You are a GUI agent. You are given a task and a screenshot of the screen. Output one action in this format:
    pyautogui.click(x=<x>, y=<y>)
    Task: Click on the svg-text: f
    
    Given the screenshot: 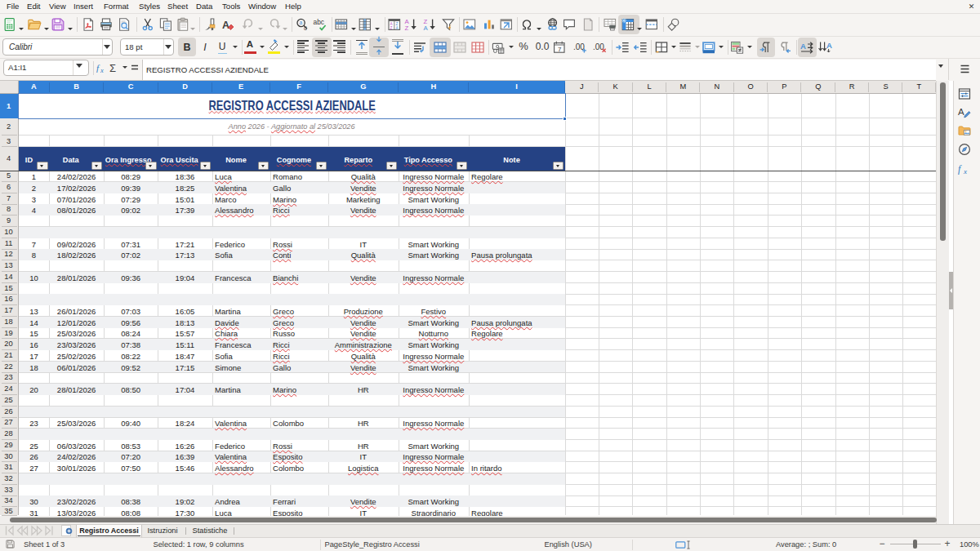 What is the action you would take?
    pyautogui.click(x=960, y=169)
    